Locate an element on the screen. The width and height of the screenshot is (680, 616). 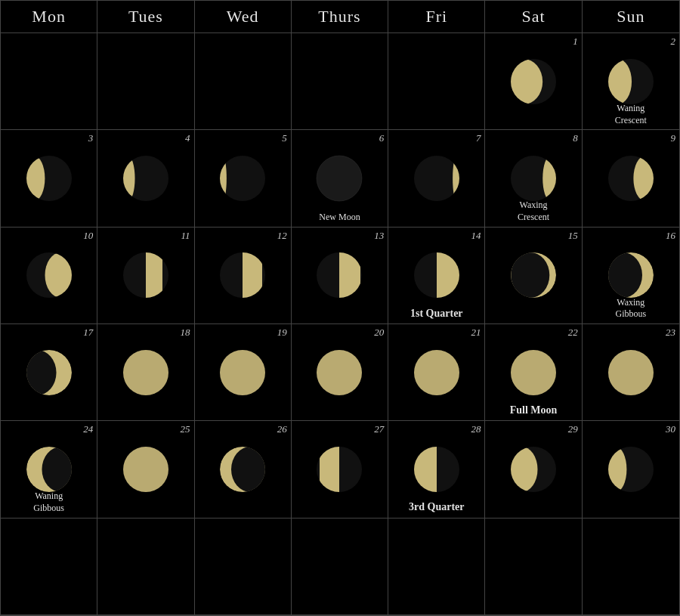
calendar-cell-13: 8 WaxingCrescent is located at coordinates (533, 178).